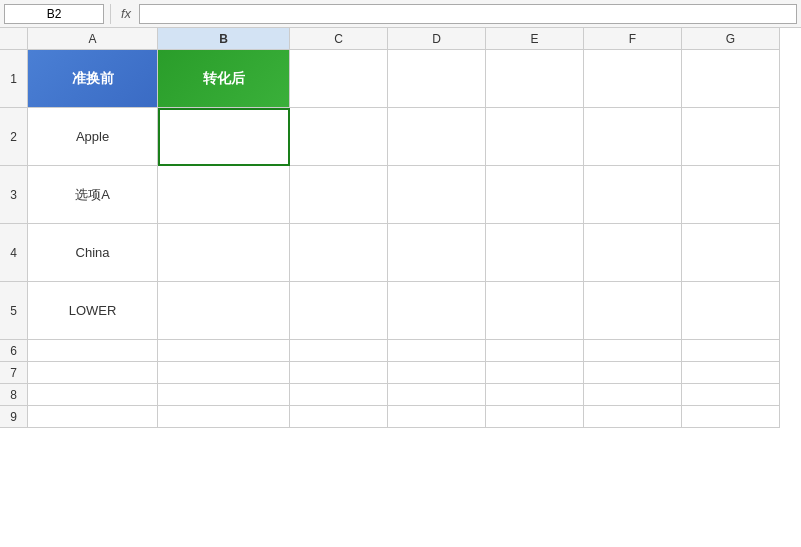 This screenshot has width=801, height=547. Describe the element at coordinates (224, 79) in the screenshot. I see `cell-b1: 转化后` at that location.